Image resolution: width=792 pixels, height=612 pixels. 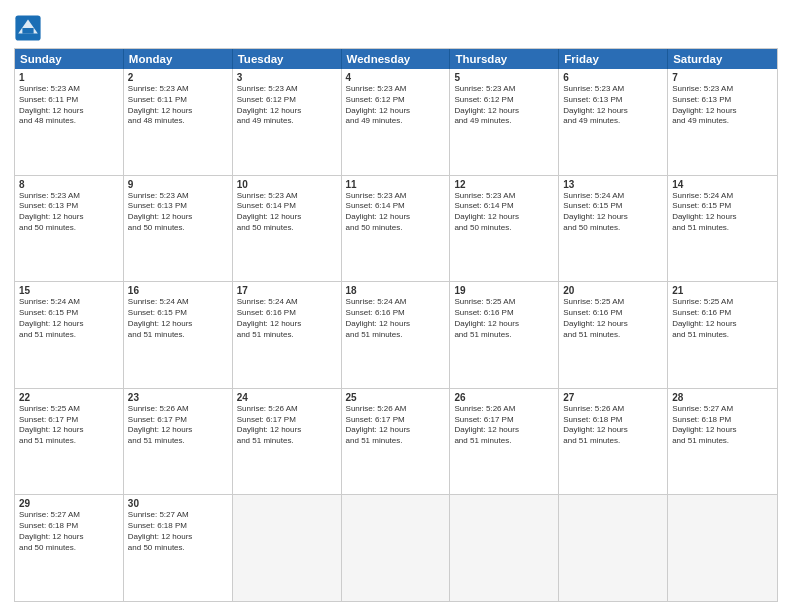 I want to click on day-info: Sunrise: 5:25 AM Sunset: 6:17 PM Dayligh…, so click(x=69, y=426).